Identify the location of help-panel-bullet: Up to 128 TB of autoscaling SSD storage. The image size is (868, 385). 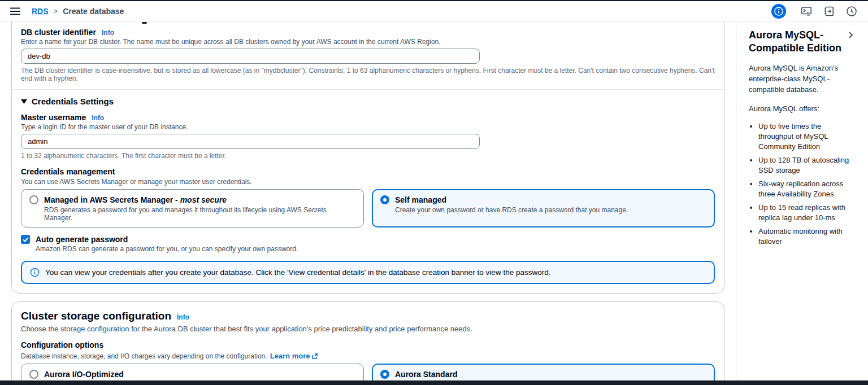
(807, 165).